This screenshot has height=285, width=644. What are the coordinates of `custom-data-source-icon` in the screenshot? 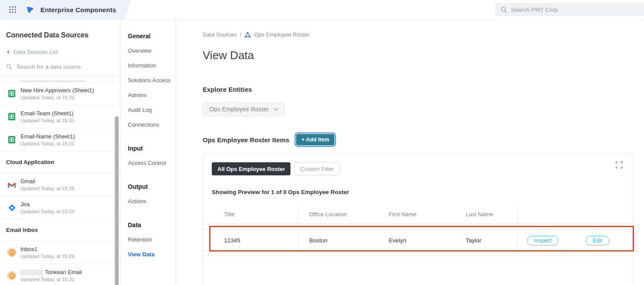 It's located at (248, 35).